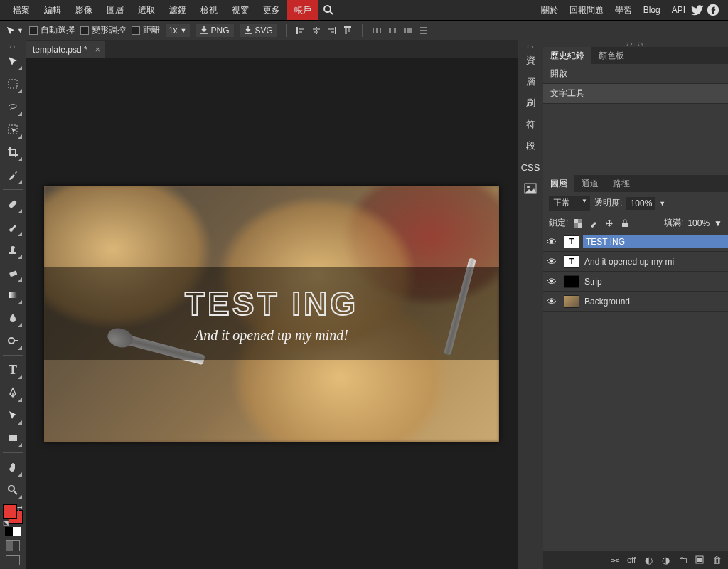 Image resolution: width=728 pixels, height=569 pixels. What do you see at coordinates (13, 393) in the screenshot?
I see `pen-tool` at bounding box center [13, 393].